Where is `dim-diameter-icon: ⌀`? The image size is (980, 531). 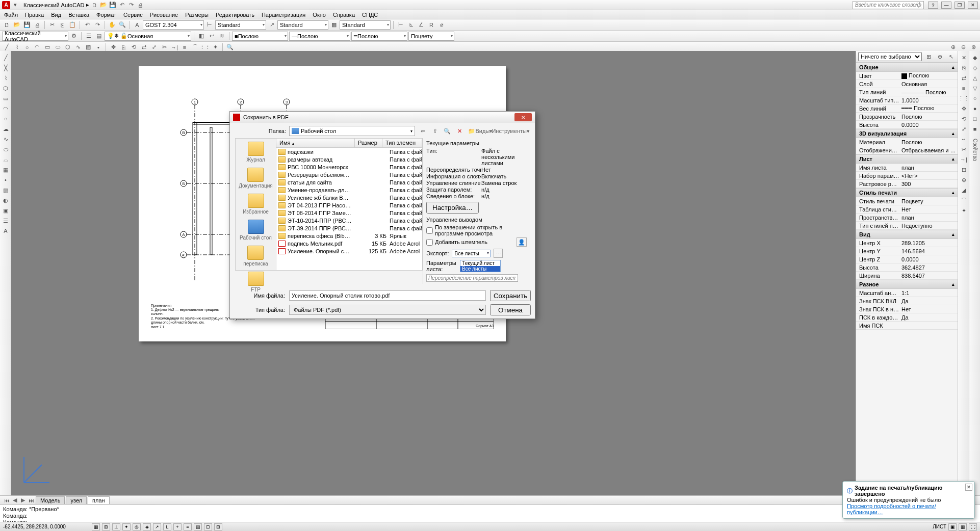 dim-diameter-icon: ⌀ is located at coordinates (442, 25).